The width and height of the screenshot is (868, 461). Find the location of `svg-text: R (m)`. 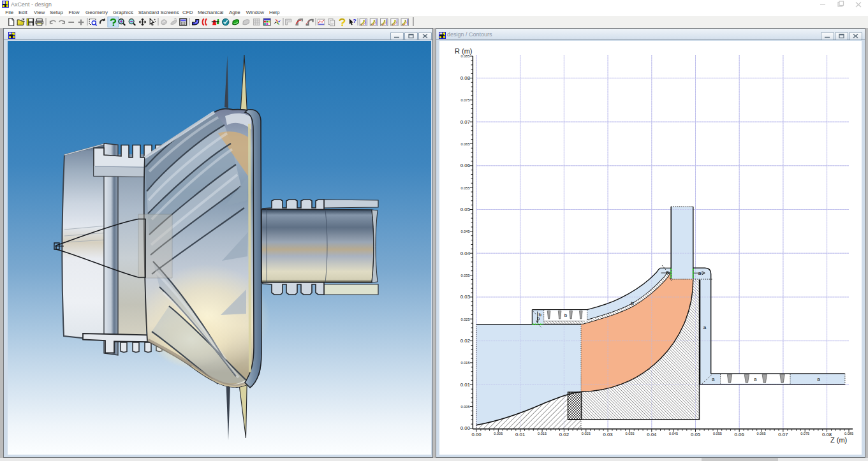

svg-text: R (m) is located at coordinates (464, 51).